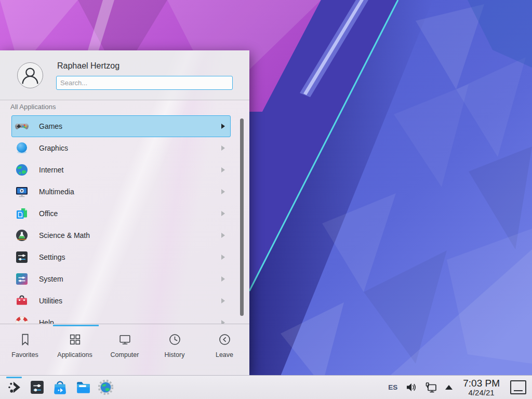 The image size is (532, 399). What do you see at coordinates (25, 350) in the screenshot?
I see `tab-favorites: Favorites` at bounding box center [25, 350].